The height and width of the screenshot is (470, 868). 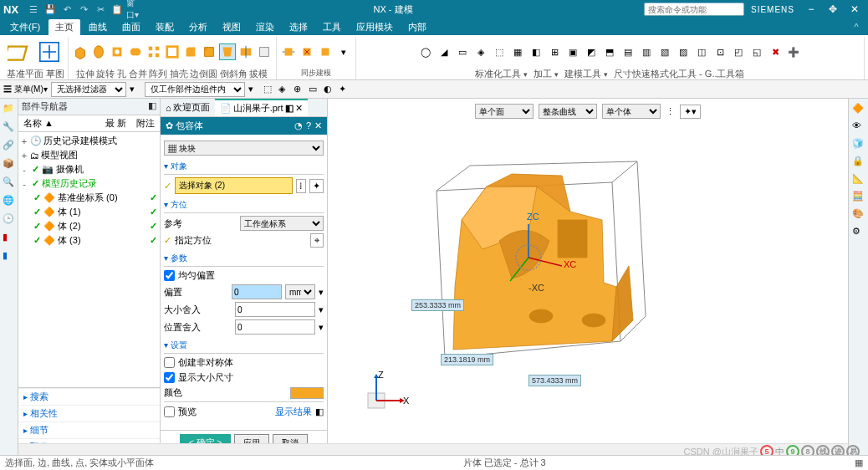 I want to click on preview-checkbox, so click(x=169, y=411).